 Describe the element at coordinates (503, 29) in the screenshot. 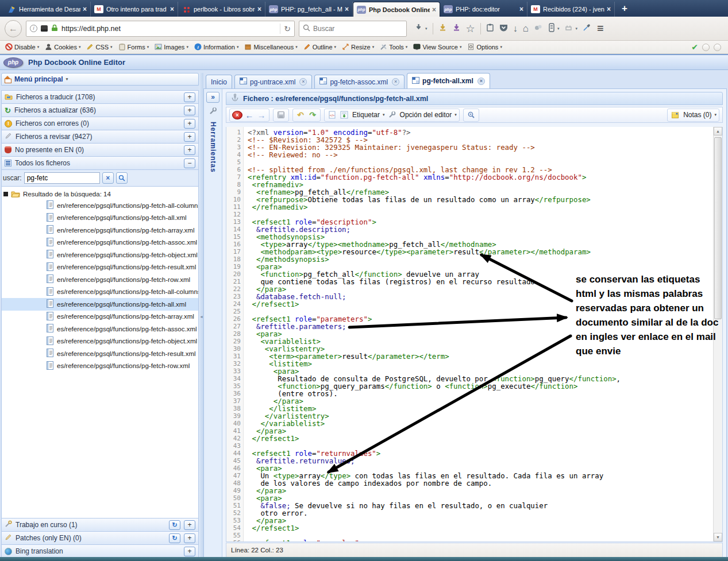

I see `pocket-icon` at that location.